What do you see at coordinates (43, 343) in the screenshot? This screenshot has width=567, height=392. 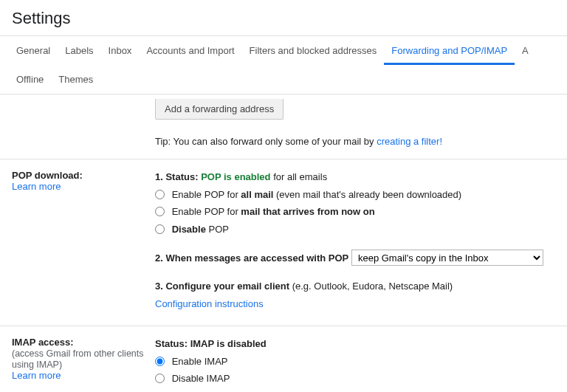 I see `imap-title: IMAP access:` at bounding box center [43, 343].